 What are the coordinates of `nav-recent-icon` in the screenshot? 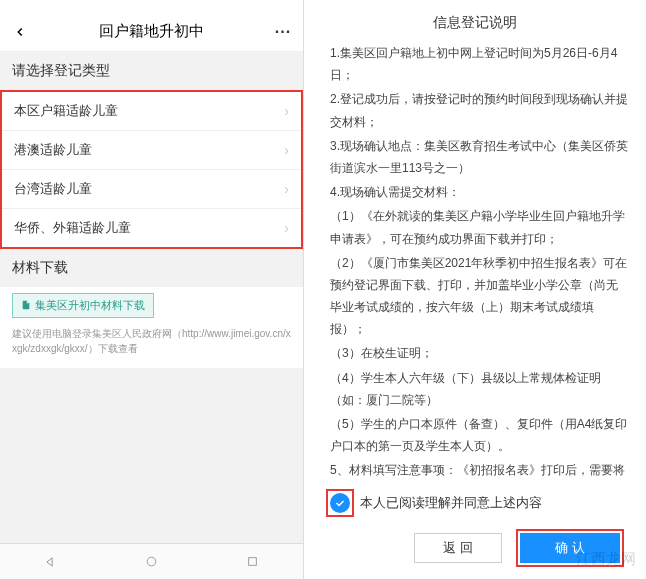 It's located at (252, 562).